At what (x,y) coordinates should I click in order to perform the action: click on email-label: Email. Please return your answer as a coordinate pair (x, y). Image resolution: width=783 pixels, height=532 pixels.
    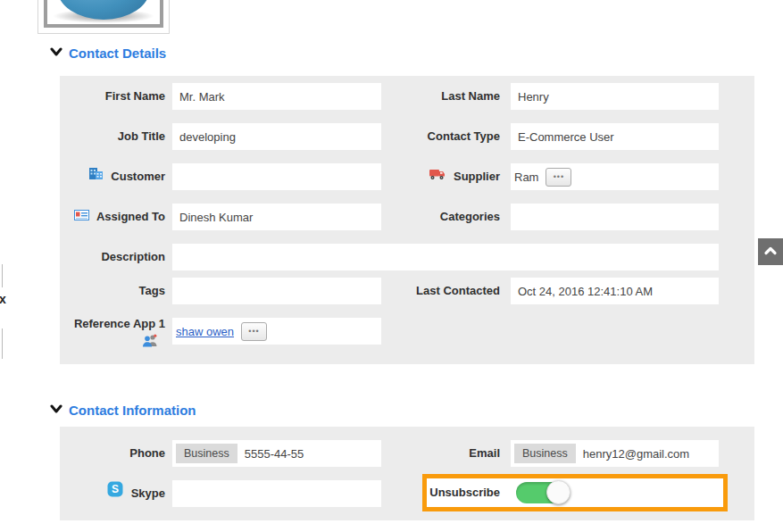
    Looking at the image, I should click on (423, 453).